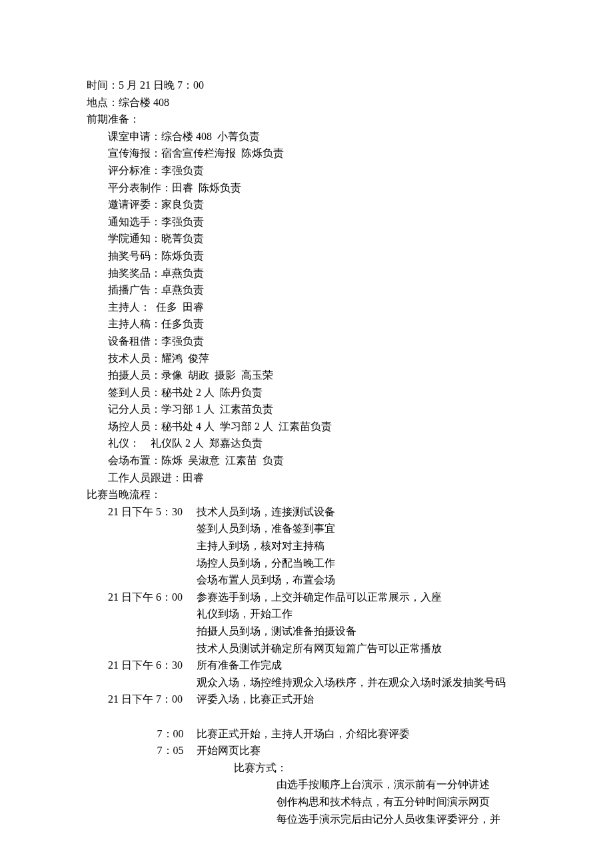 The image size is (613, 868). Describe the element at coordinates (141, 597) in the screenshot. I see `schedule-time: 21 日下午 6：00` at that location.